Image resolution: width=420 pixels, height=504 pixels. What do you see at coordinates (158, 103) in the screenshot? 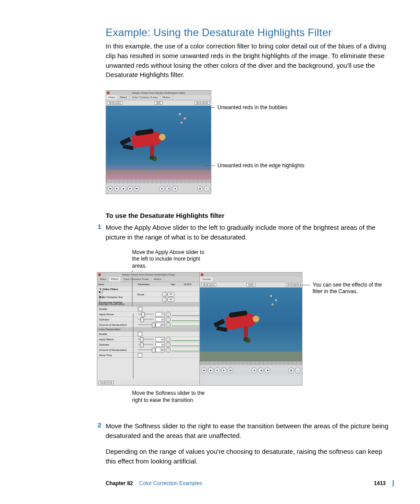
I see `timecode-row: 00:02:10;01 50% 00:02:06;09` at bounding box center [158, 103].